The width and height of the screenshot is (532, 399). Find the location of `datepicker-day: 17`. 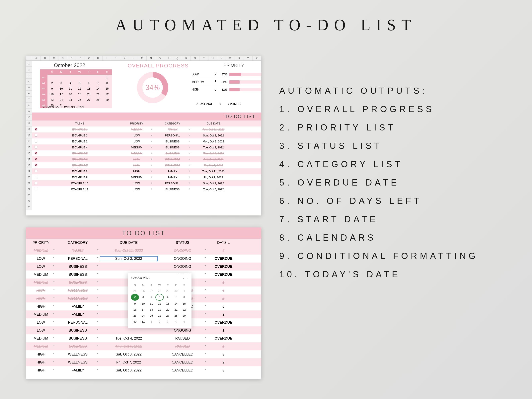

datepicker-day: 17 is located at coordinates (143, 310).